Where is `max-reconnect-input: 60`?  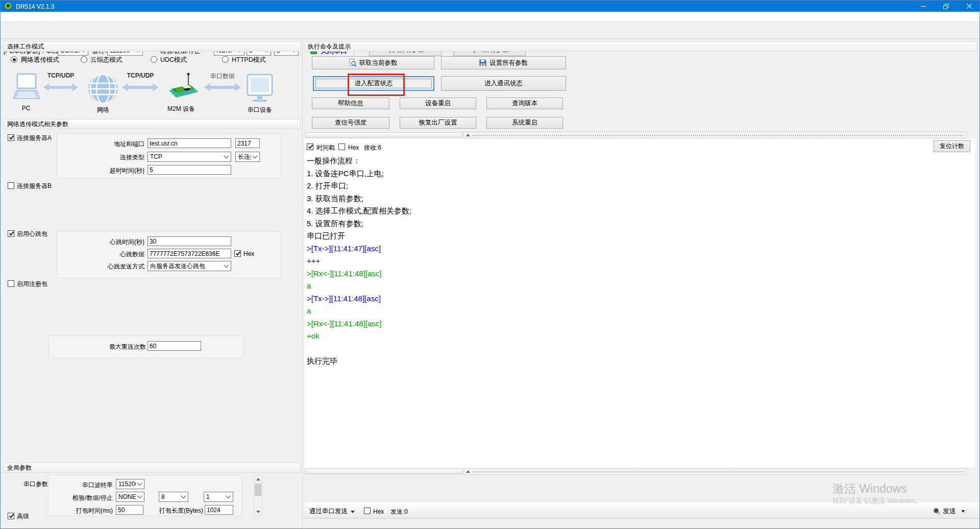
max-reconnect-input: 60 is located at coordinates (175, 346).